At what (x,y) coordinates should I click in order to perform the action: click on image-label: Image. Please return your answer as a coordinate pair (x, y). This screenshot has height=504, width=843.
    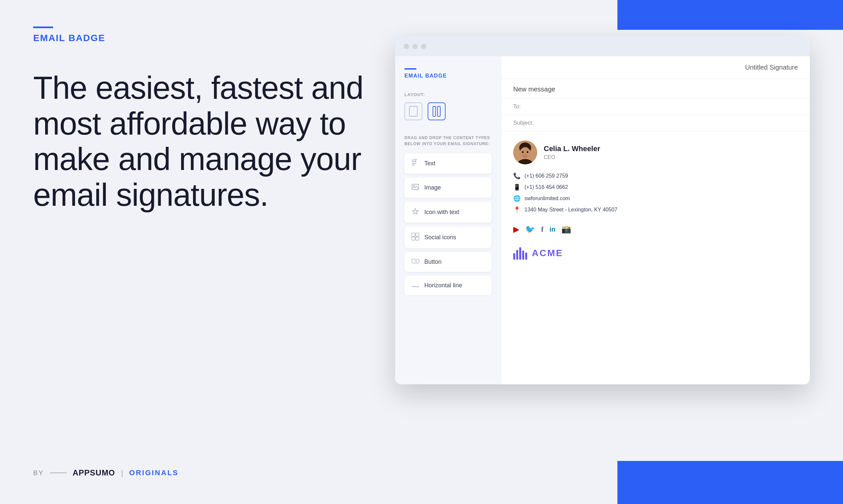
    Looking at the image, I should click on (432, 187).